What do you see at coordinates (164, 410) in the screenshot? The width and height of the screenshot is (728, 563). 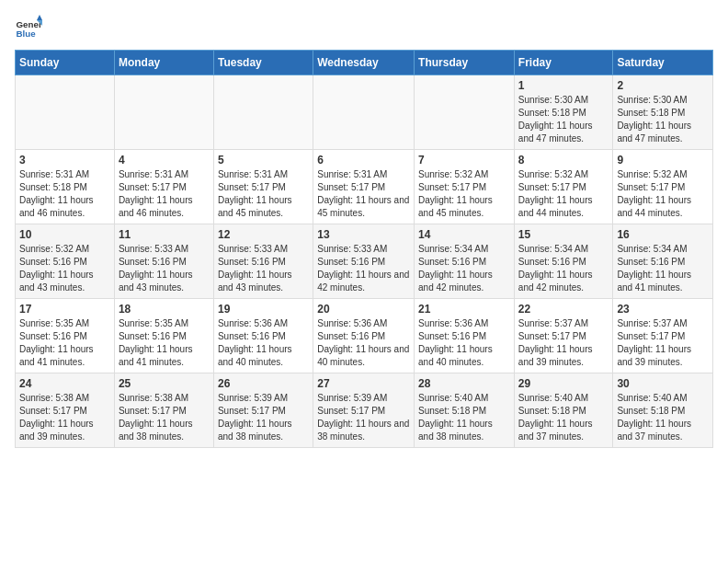 I see `calendar-cell: 25Sunrise: 5:38 AM Sunset: 5:17 PM Dayli…` at bounding box center [164, 410].